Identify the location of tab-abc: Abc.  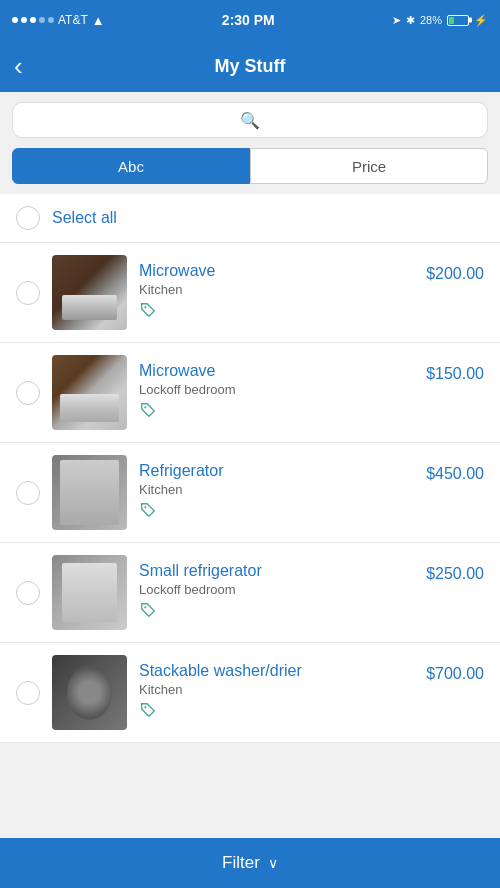
(131, 166).